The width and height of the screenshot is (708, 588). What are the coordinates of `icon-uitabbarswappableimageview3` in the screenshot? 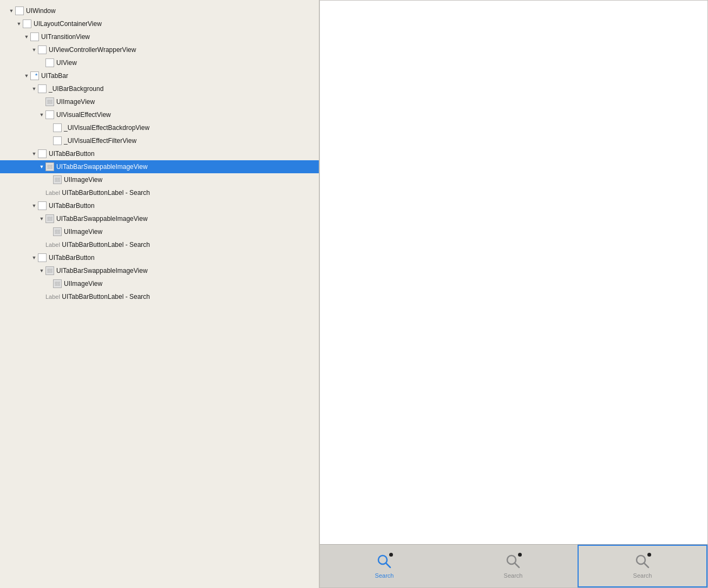 It's located at (50, 271).